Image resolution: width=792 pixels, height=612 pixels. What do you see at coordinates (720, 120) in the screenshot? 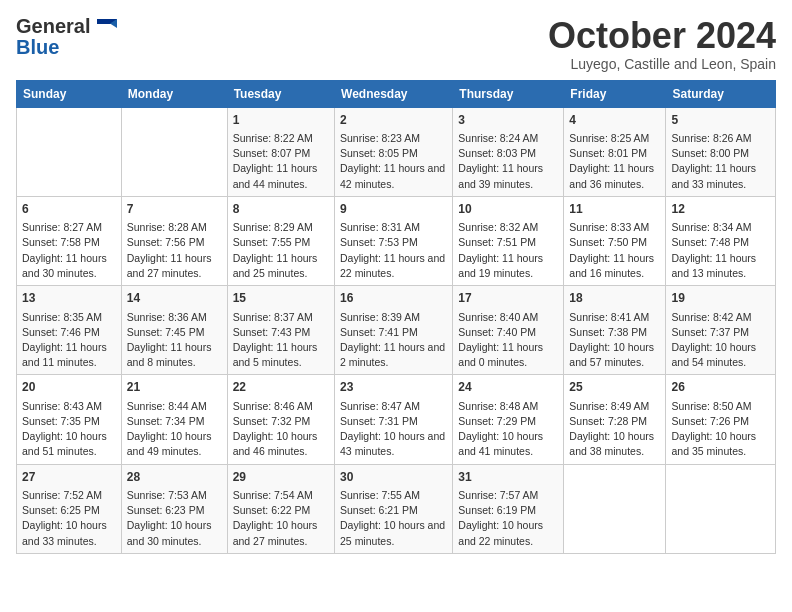
I see `day-number: 5` at bounding box center [720, 120].